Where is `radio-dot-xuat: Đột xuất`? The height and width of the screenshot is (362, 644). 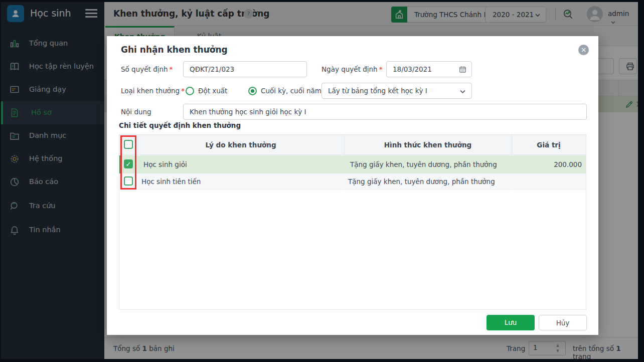 radio-dot-xuat: Đột xuất is located at coordinates (207, 91).